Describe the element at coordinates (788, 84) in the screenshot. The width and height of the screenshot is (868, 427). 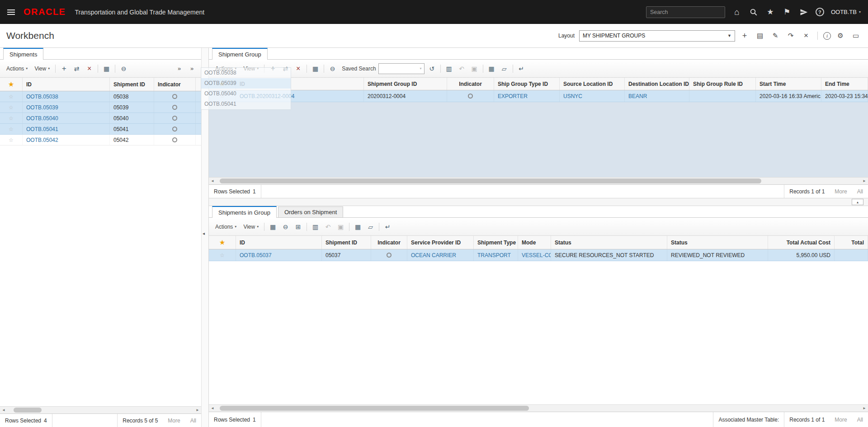
I see `column-header-start: Start Time` at that location.